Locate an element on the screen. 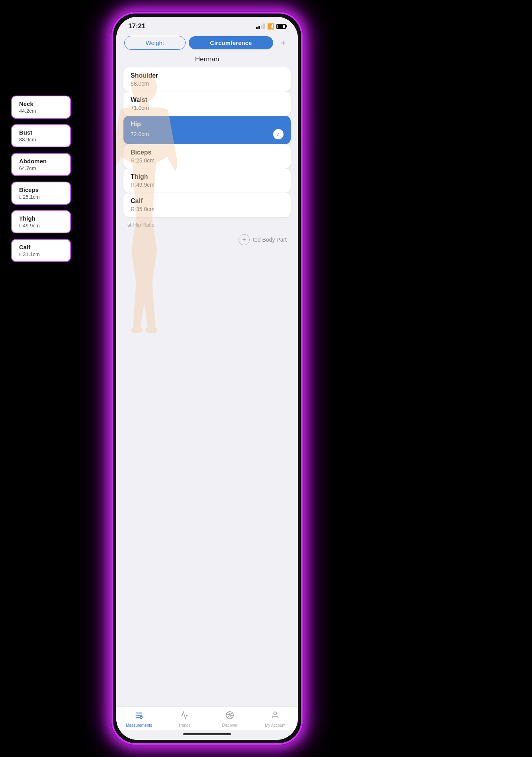 The height and width of the screenshot is (757, 532). measure-card-value-shoulder: 58.0cm is located at coordinates (207, 84).